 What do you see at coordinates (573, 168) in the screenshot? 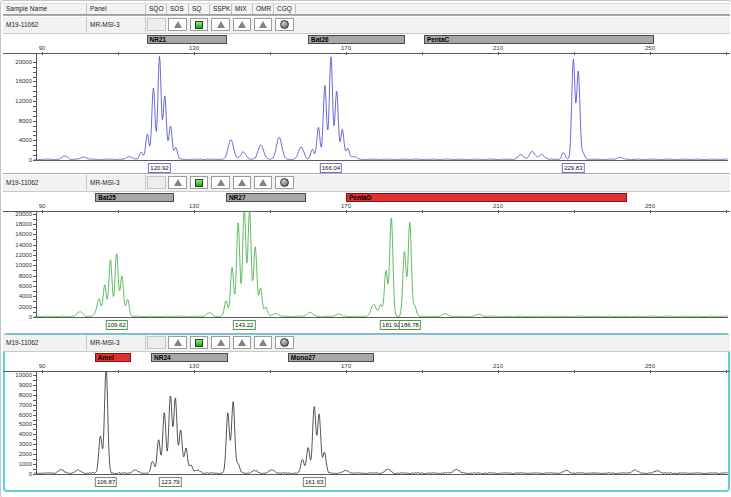
I see `peak-size-label: 229.83` at bounding box center [573, 168].